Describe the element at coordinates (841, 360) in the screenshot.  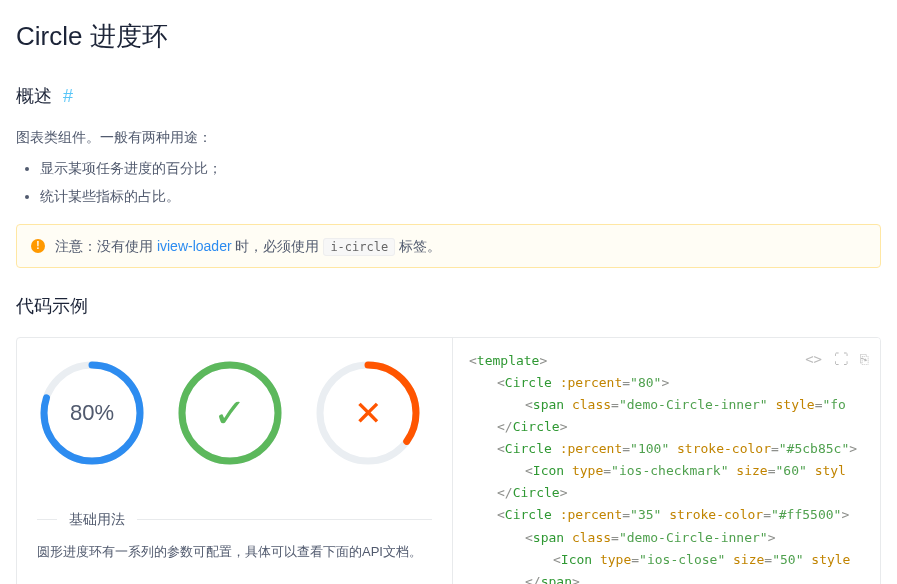
I see `expand-icon: ⛶` at that location.